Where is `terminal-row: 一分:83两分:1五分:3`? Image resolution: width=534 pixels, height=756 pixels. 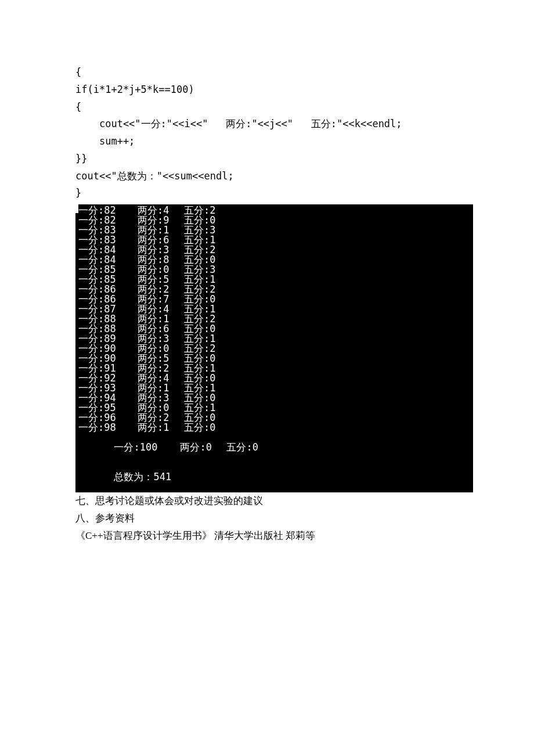
terminal-row: 一分:83两分:1五分:3 is located at coordinates (274, 230).